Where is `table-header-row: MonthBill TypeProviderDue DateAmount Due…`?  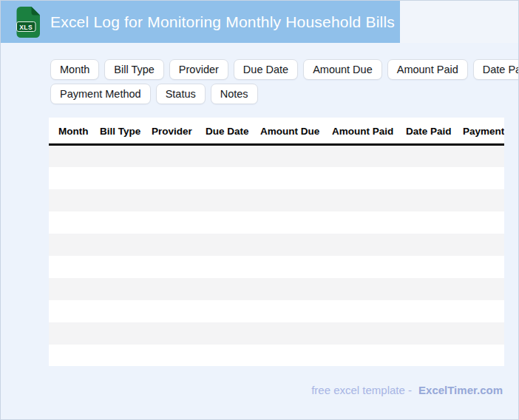 table-header-row: MonthBill TypeProviderDue DateAmount Due… is located at coordinates (277, 132).